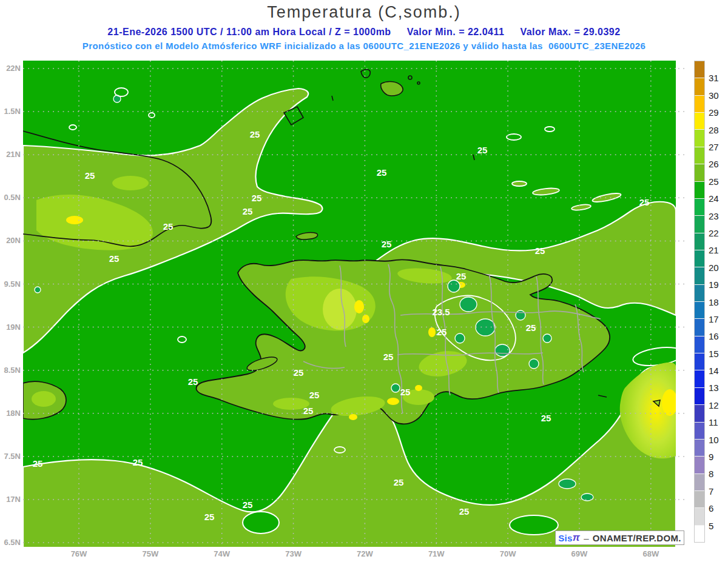  What do you see at coordinates (718, 182) in the screenshot?
I see `colorbar-tick-label: 25` at bounding box center [718, 182].